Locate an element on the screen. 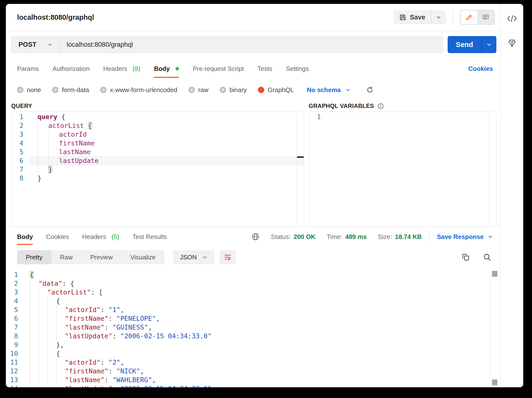 The image size is (532, 398). code-token: query is located at coordinates (47, 117).